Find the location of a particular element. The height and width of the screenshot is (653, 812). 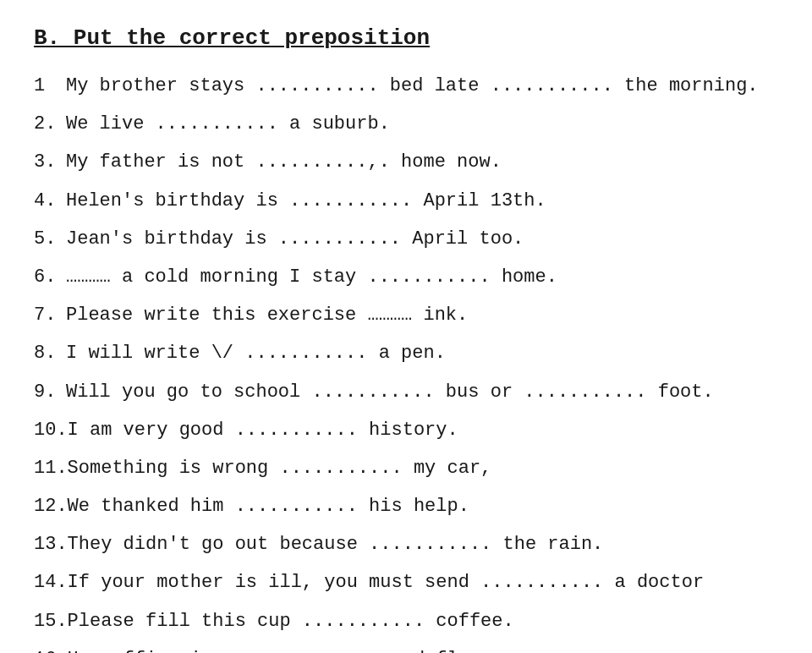

item-number: 3. is located at coordinates (50, 162).